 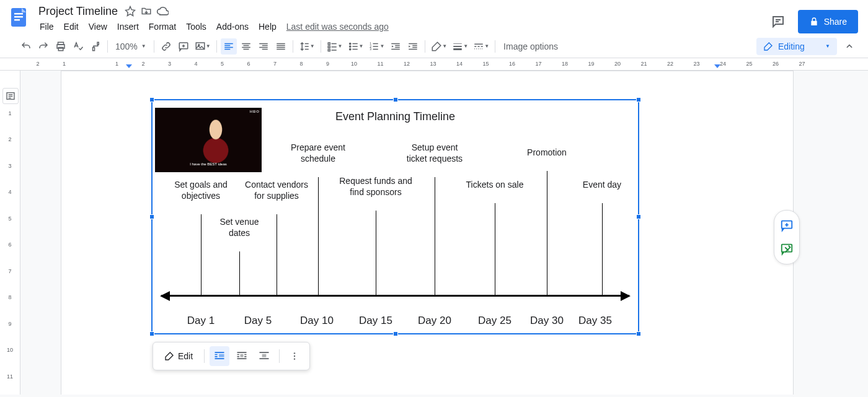 I want to click on ruler-h-tick: 11, so click(x=380, y=64).